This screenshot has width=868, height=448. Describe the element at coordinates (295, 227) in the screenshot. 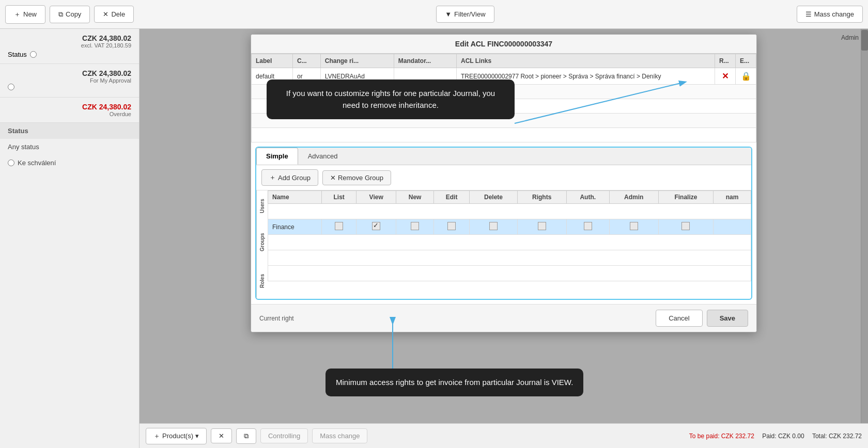

I see `perm-finance-name: Finance` at that location.